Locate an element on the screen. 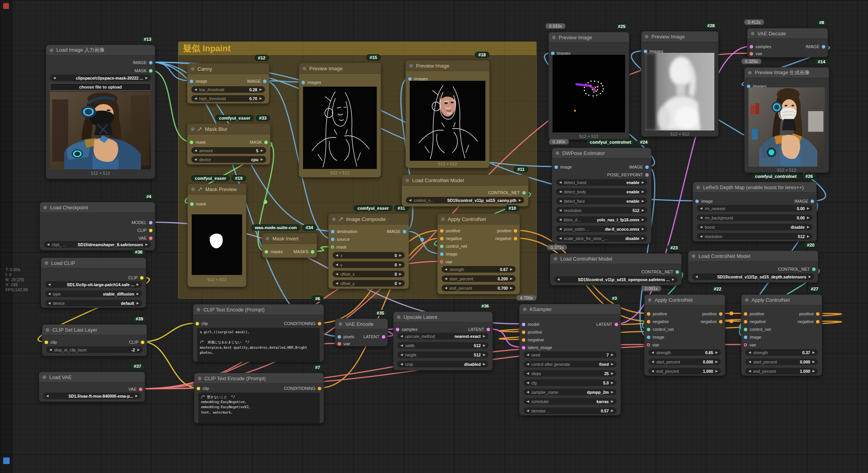  widget-stop_at_clip_layer: ◀stop_at_clip_layer-2▶ is located at coordinates (95, 350).